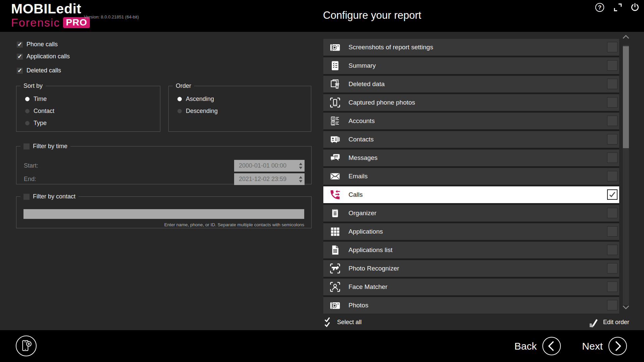 The width and height of the screenshot is (644, 362). I want to click on radio-ascending: Ascending, so click(244, 99).